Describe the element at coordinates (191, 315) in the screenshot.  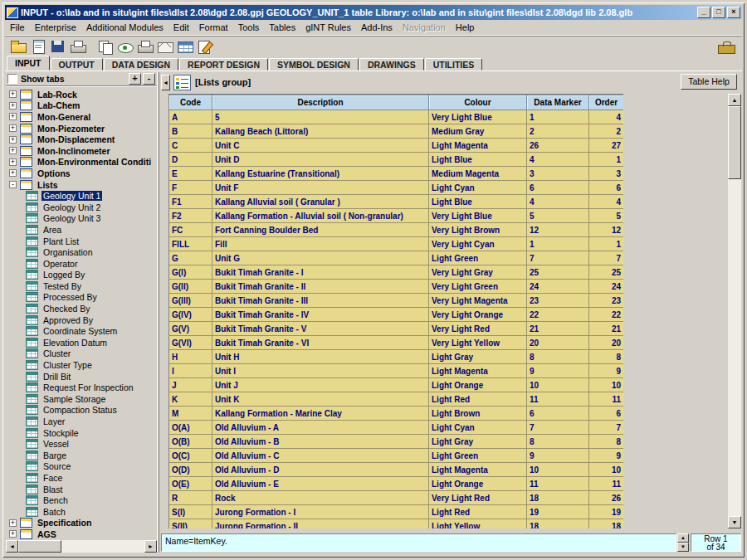
I see `cell-code: G(IV)` at that location.